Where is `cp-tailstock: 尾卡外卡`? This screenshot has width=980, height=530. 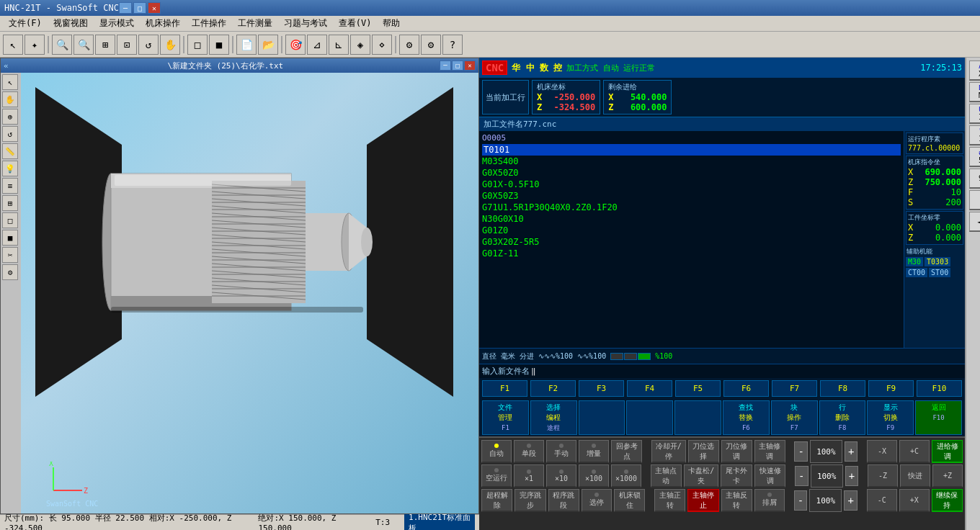
cp-tailstock: 尾卡外卡 is located at coordinates (736, 476).